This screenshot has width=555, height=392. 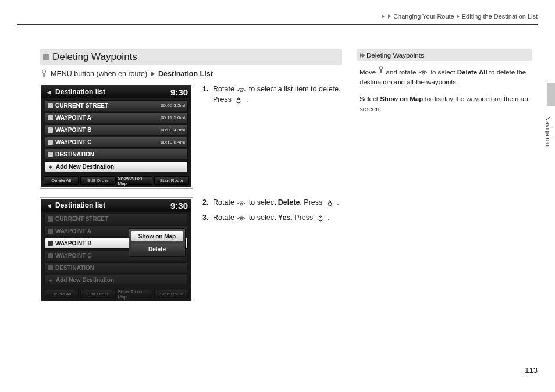 What do you see at coordinates (362, 55) in the screenshot?
I see `double-arrow-icon` at bounding box center [362, 55].